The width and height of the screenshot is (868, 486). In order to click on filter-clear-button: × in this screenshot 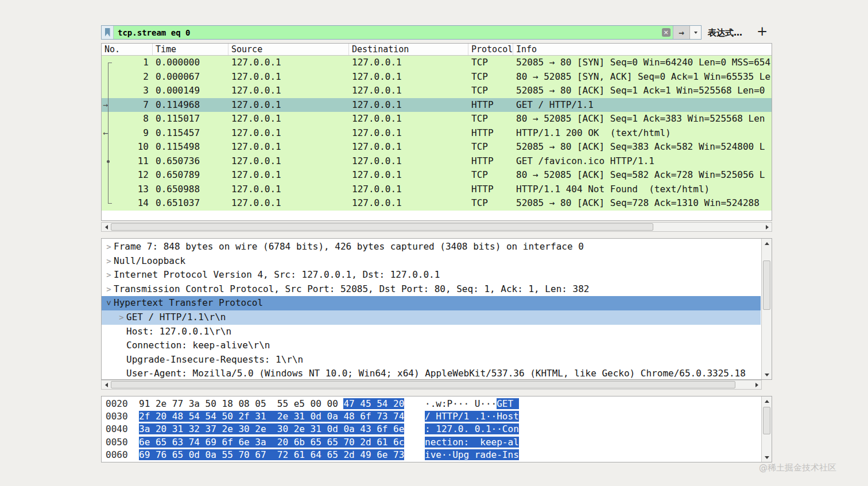, I will do `click(666, 32)`.